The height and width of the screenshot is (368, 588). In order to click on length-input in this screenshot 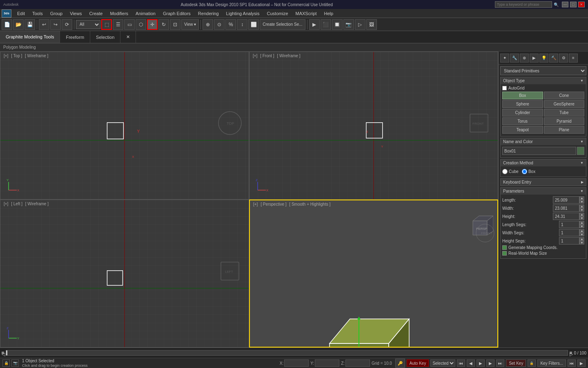, I will do `click(566, 200)`.